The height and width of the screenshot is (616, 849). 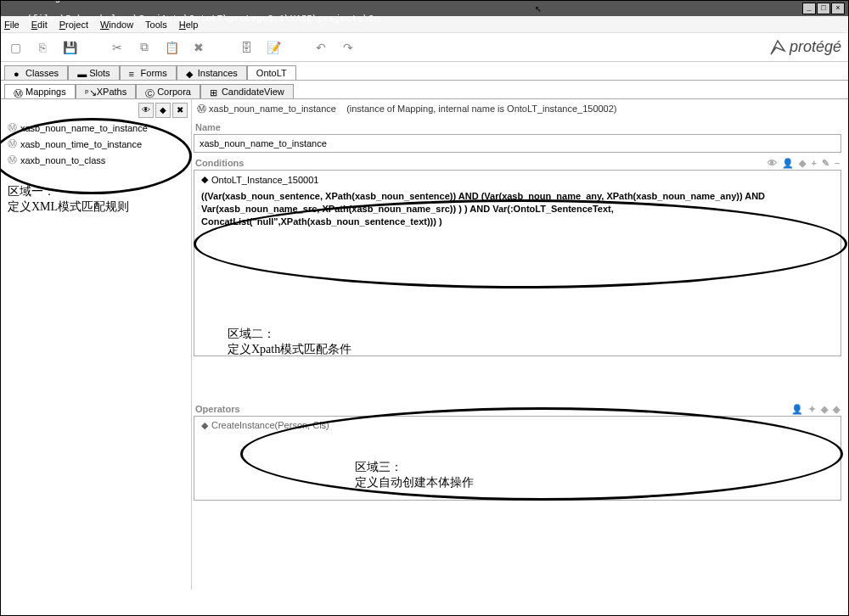 I want to click on oper-tool-person-icon: 👤, so click(x=797, y=409).